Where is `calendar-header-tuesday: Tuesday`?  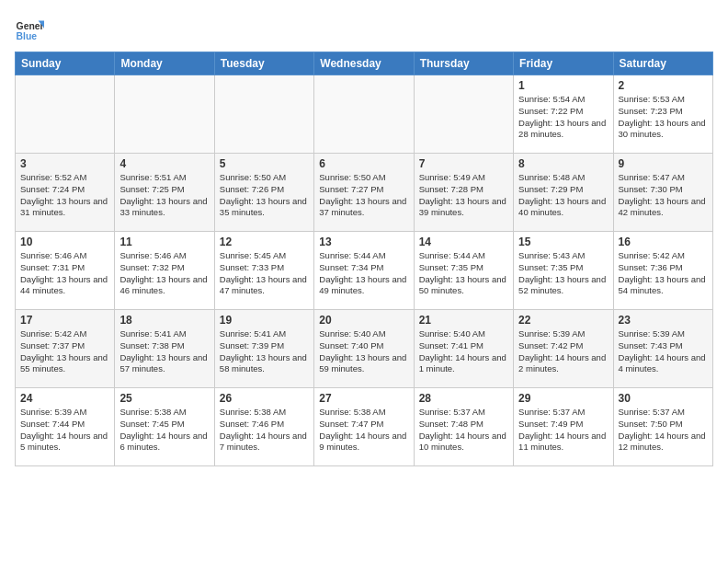 calendar-header-tuesday: Tuesday is located at coordinates (264, 64).